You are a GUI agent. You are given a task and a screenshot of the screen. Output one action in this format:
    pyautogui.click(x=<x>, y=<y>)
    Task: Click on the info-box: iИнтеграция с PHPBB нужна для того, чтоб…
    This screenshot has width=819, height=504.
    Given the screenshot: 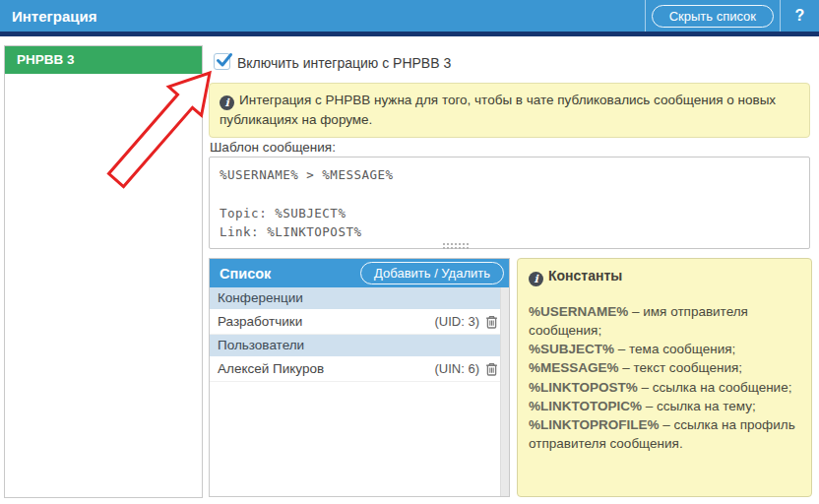 What is the action you would take?
    pyautogui.click(x=510, y=110)
    